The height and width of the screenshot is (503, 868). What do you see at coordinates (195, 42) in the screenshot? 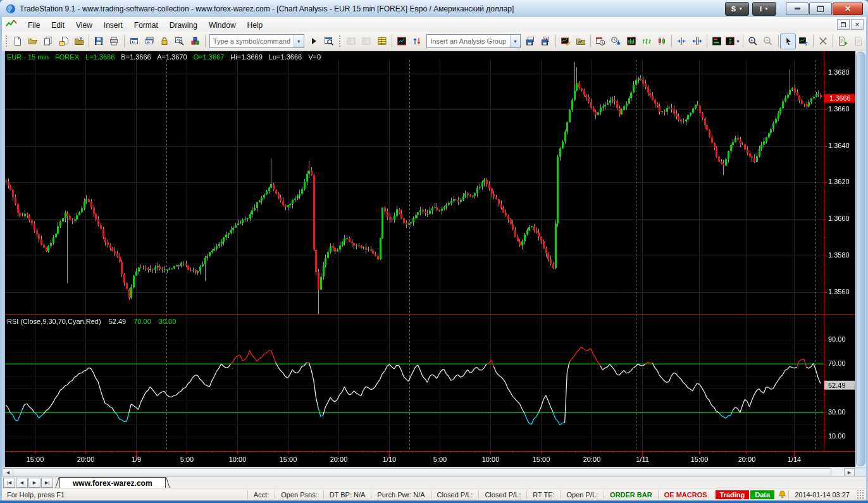
I see `object-explorer-button` at bounding box center [195, 42].